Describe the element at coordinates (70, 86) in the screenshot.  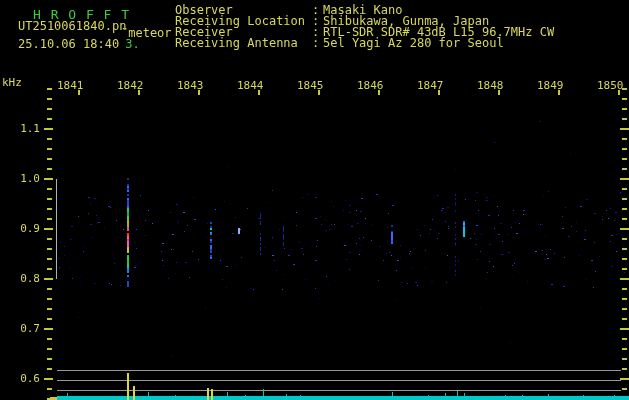
I see `time-tick-label: 1841` at that location.